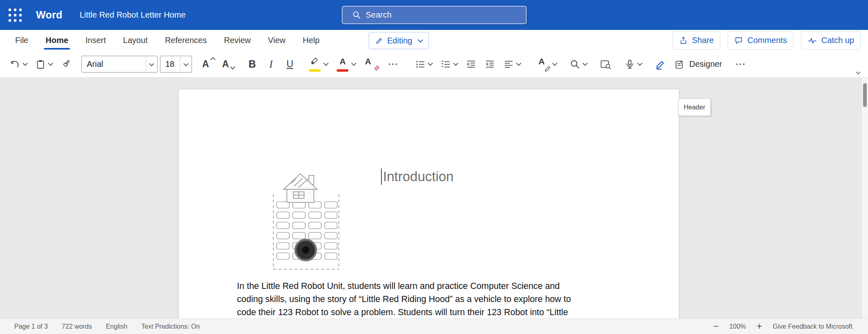 The height and width of the screenshot is (334, 868). What do you see at coordinates (41, 64) in the screenshot?
I see `clipboard-icon` at bounding box center [41, 64].